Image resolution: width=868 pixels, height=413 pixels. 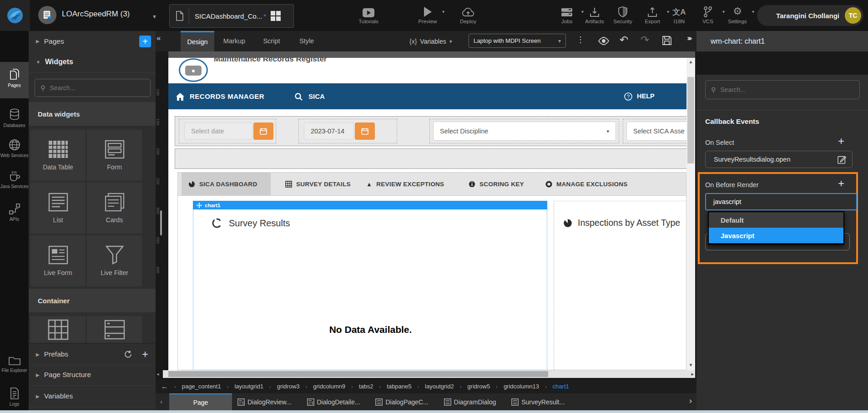 I want to click on breadcrumb-item: page_content1, so click(x=202, y=386).